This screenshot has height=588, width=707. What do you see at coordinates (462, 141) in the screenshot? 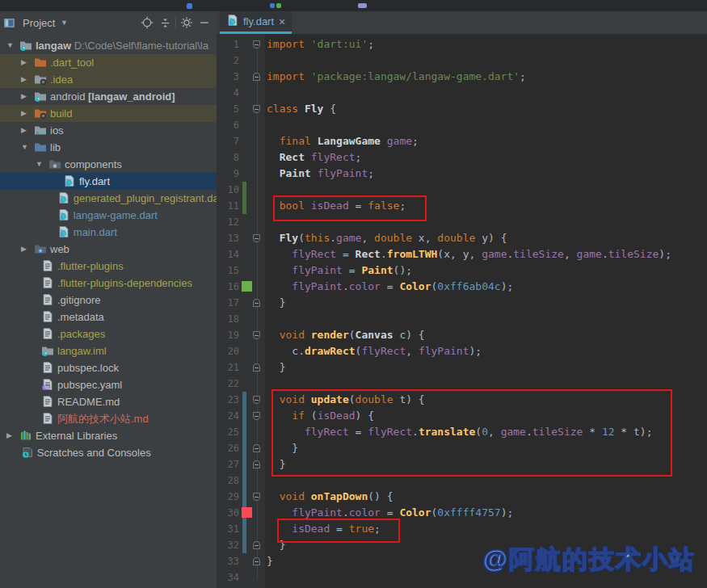
I see `code-line-7: 7 final LangawGame game;` at bounding box center [462, 141].